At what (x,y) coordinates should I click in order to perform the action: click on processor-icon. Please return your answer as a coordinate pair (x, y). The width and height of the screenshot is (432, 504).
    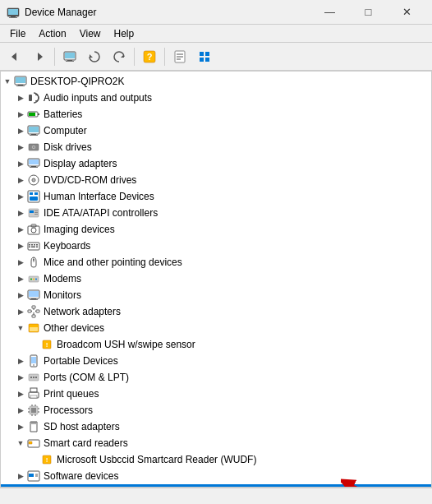
    Looking at the image, I should click on (34, 410).